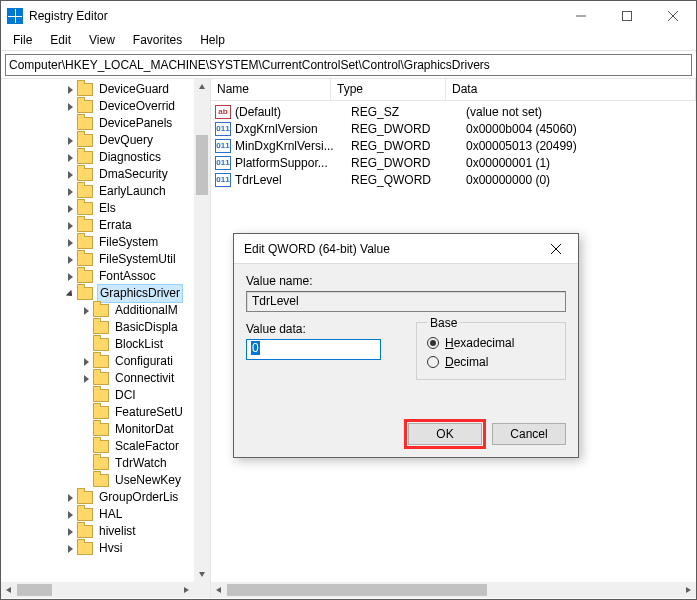 This screenshot has height=600, width=697. Describe the element at coordinates (98, 344) in the screenshot. I see `tree-item: BlockList` at that location.